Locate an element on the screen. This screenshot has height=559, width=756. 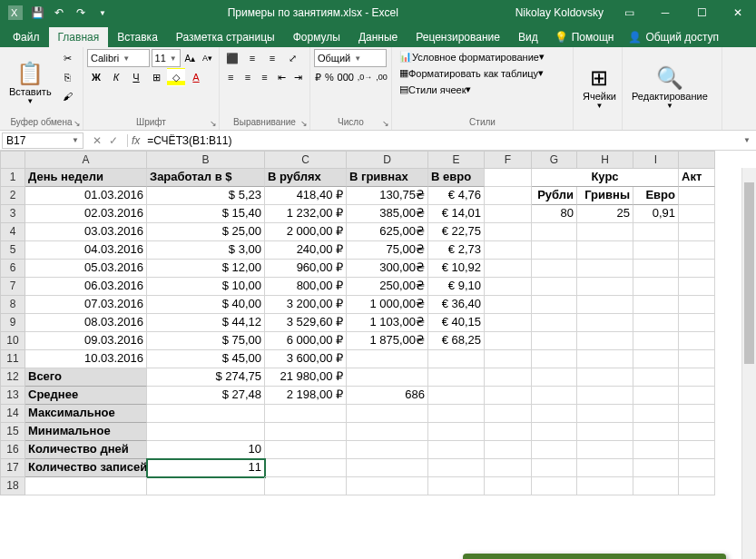
format-as-table-button: ▦ Форматировать как таблицу ▾ is located at coordinates (483, 73).